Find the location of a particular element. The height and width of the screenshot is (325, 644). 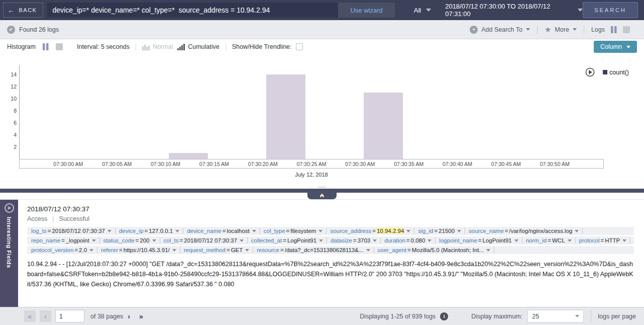

field-value: 2018/07/12 07:30:37 is located at coordinates (78, 231).